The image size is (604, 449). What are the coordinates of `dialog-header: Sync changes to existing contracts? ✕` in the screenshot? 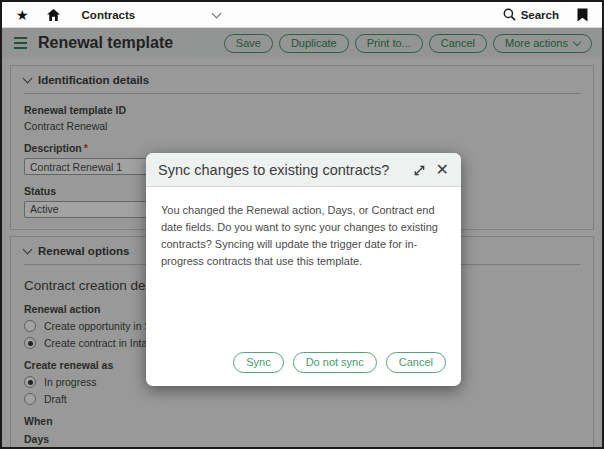 It's located at (304, 170).